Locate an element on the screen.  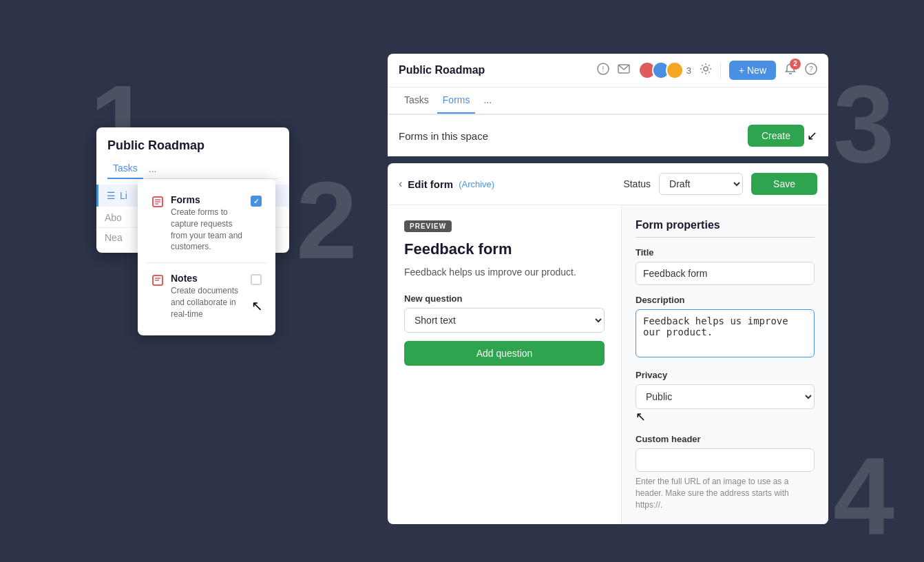
top-panel-header: Public Roadmap ! is located at coordinates (608, 70).